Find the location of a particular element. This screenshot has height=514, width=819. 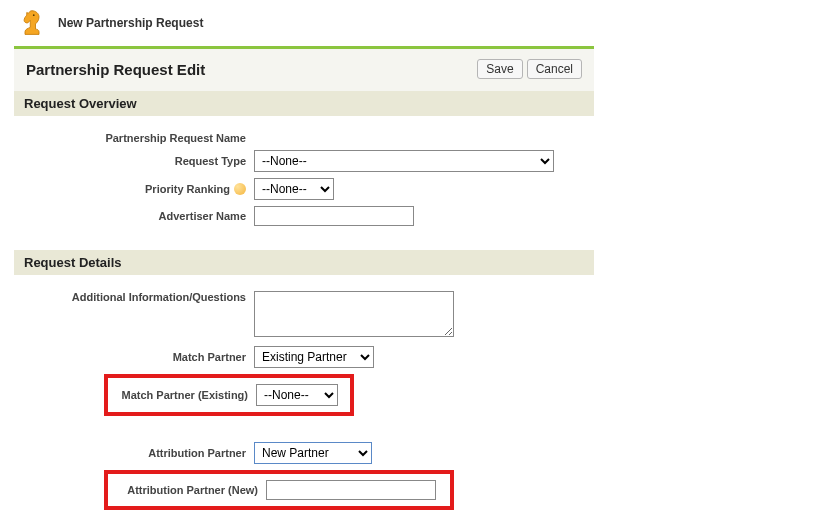

cancel-button: Cancel is located at coordinates (554, 69).